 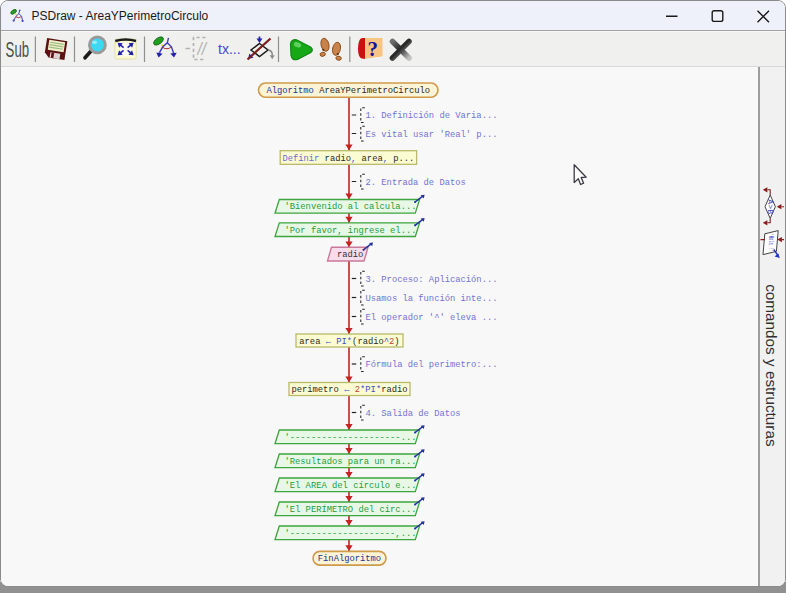 I want to click on svg-text: Es vital usar 'Real' p..., so click(x=432, y=135).